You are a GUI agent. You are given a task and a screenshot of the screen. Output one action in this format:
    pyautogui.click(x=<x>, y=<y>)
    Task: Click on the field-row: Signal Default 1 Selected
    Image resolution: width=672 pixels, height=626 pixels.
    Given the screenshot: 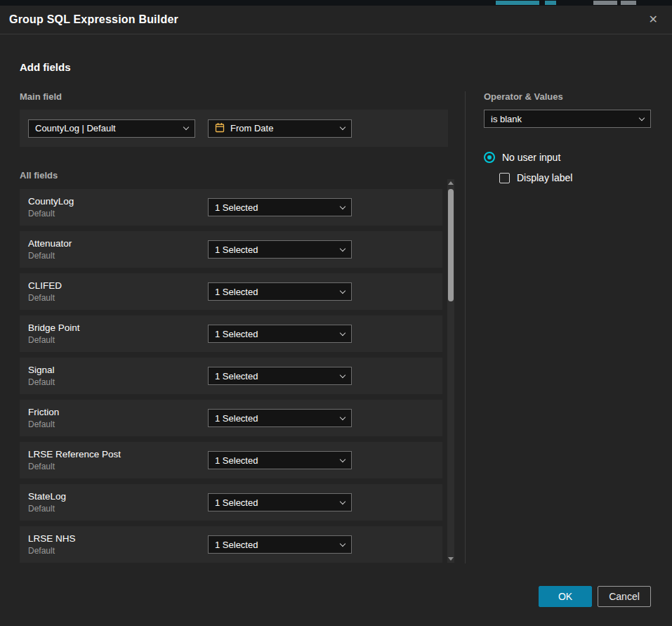 What is the action you would take?
    pyautogui.click(x=231, y=376)
    